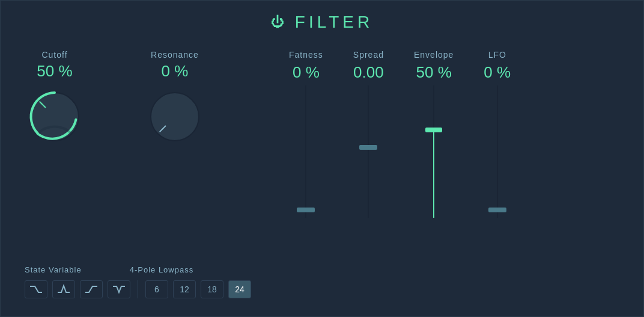 The image size is (644, 317). I want to click on envelope-value: 50 %, so click(434, 72).